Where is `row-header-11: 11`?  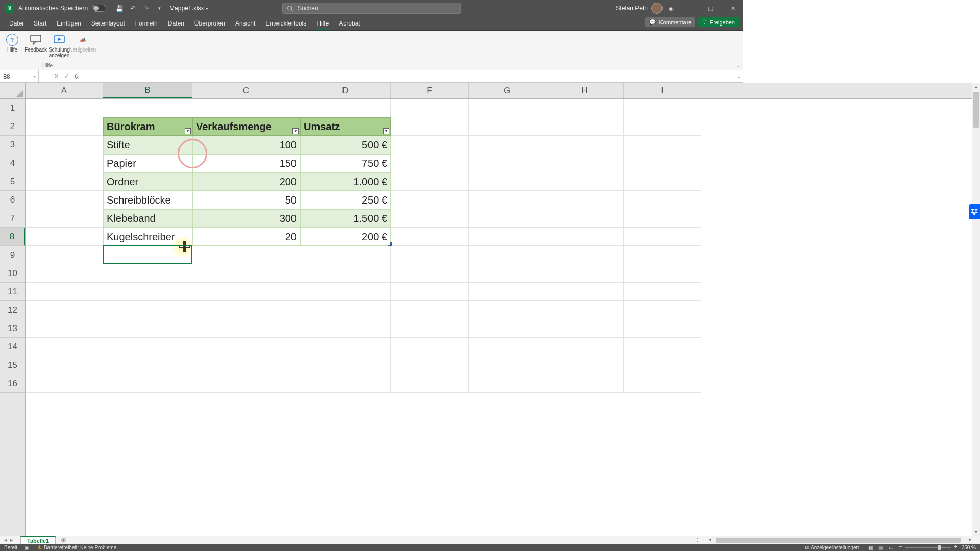
row-header-11: 11 is located at coordinates (12, 292).